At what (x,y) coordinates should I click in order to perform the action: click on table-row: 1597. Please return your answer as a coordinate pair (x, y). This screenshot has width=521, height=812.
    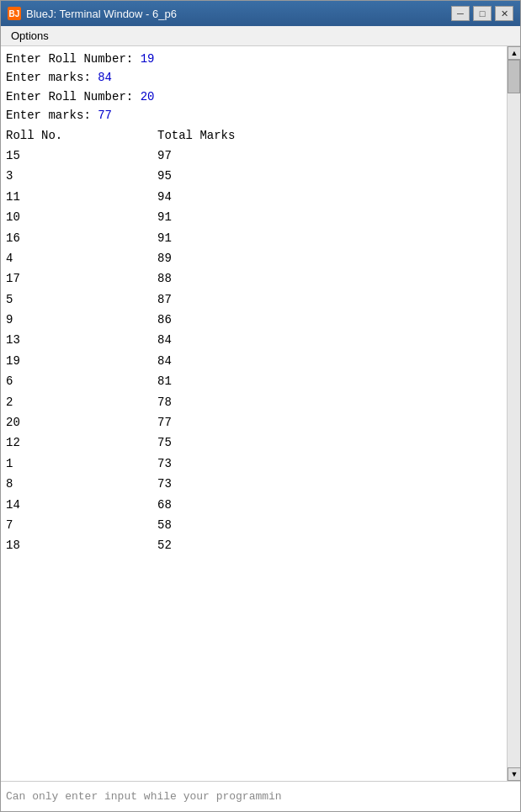
    Looking at the image, I should click on (132, 156).